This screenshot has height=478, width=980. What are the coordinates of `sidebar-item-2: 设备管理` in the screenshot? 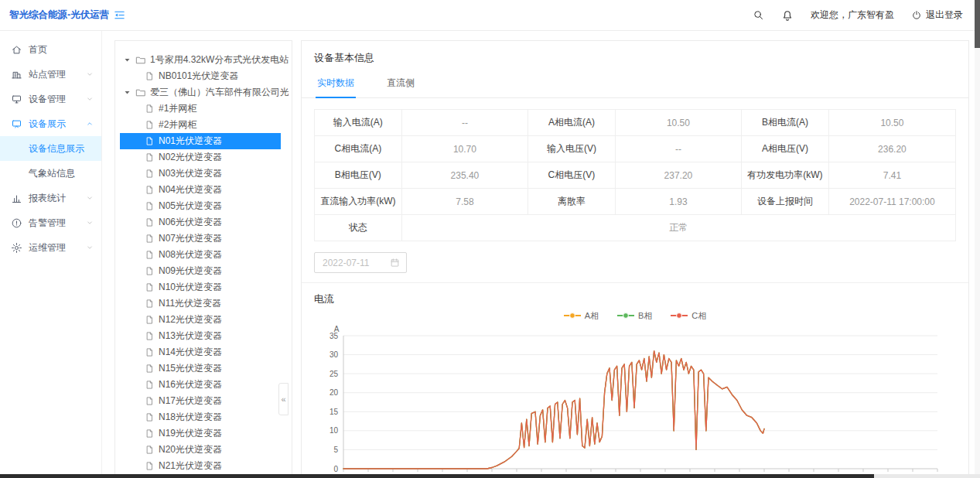 It's located at (51, 99).